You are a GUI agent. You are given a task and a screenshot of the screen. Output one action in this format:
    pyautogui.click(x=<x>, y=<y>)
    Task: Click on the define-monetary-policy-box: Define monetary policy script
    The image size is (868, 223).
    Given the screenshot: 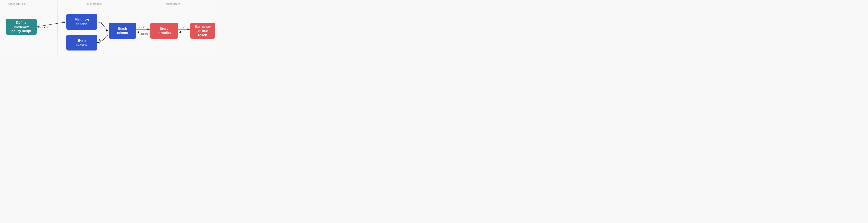 What is the action you would take?
    pyautogui.click(x=22, y=27)
    